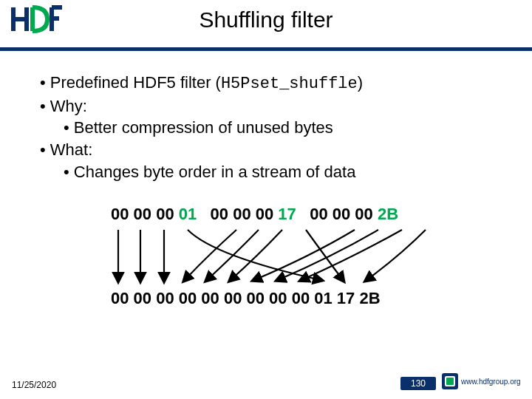 The height and width of the screenshot is (399, 532). What do you see at coordinates (279, 299) in the screenshot?
I see `output-bytes-b: 00 00 00 00 00 00 01 17 2B` at bounding box center [279, 299].